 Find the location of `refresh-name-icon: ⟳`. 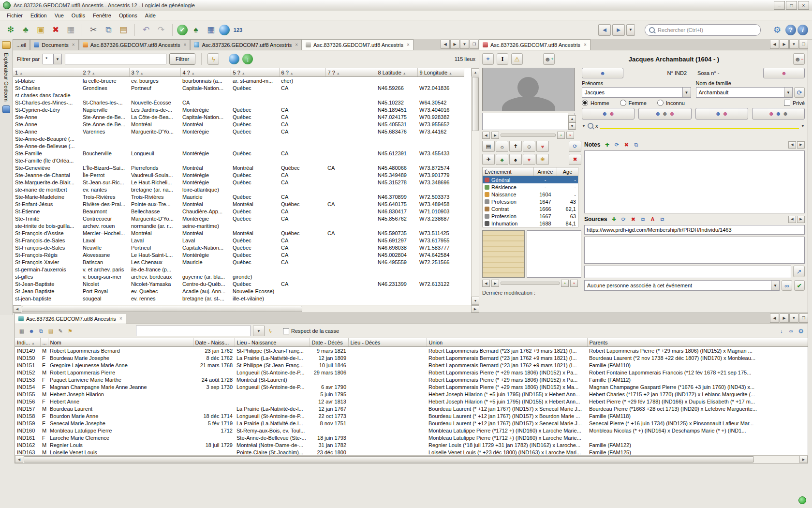

refresh-name-icon: ⟳ is located at coordinates (799, 92).